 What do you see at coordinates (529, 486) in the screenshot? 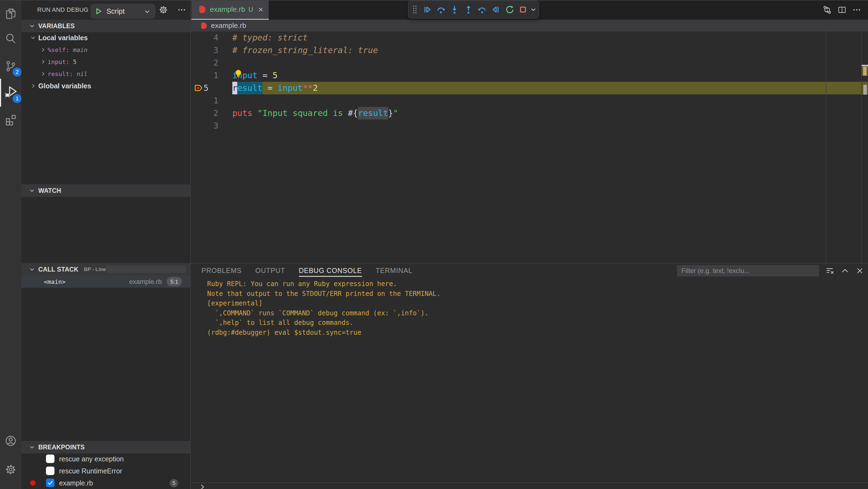
I see `repl-input-row` at bounding box center [529, 486].